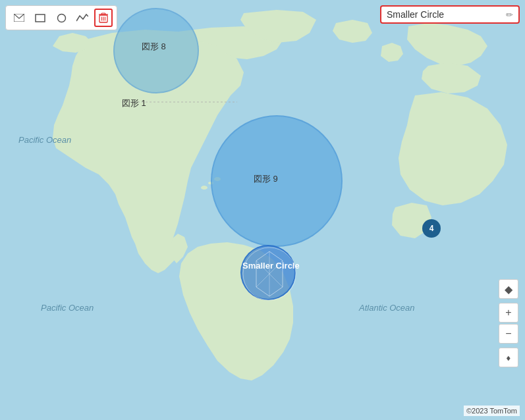 This screenshot has width=525, height=420. I want to click on zoom-out-button: −, so click(509, 334).